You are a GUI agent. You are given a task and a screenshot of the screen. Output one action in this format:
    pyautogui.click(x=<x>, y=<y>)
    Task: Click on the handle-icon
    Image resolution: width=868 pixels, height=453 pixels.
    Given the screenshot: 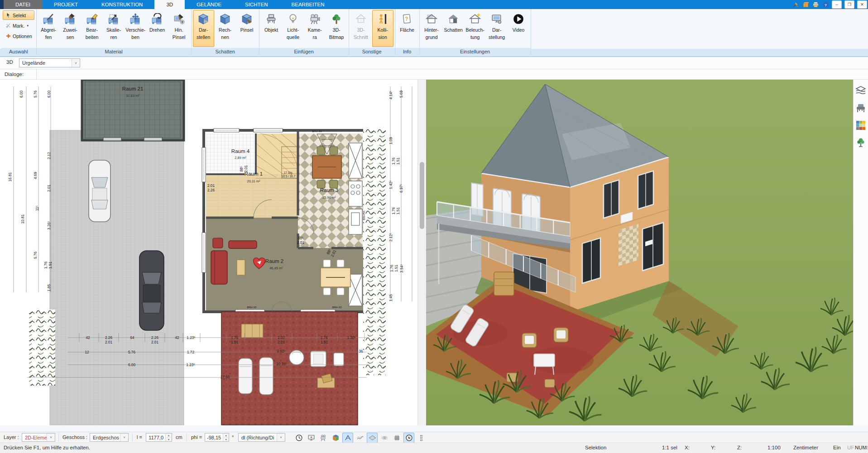 What is the action you would take?
    pyautogui.click(x=421, y=438)
    